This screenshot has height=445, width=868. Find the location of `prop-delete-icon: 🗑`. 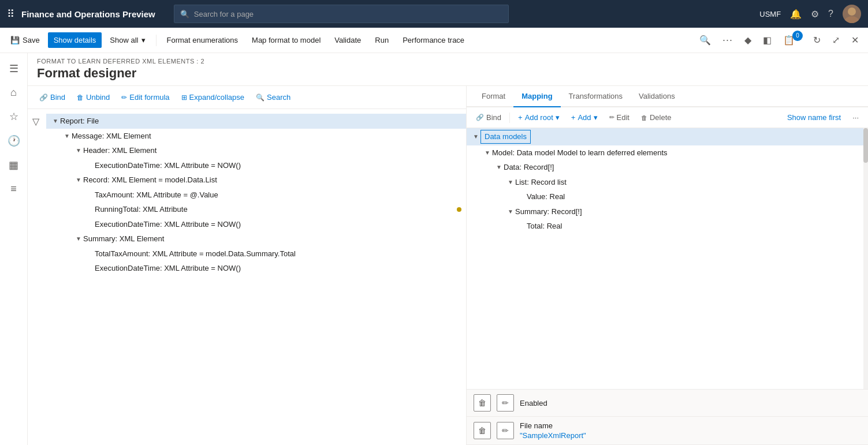

prop-delete-icon: 🗑 is located at coordinates (482, 403).